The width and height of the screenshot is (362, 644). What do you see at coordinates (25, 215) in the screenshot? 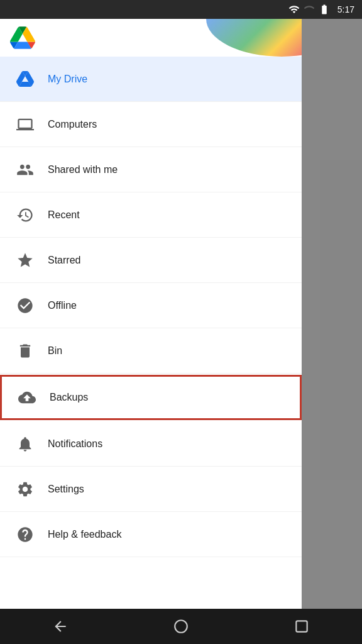
I see `recent-icon` at bounding box center [25, 215].